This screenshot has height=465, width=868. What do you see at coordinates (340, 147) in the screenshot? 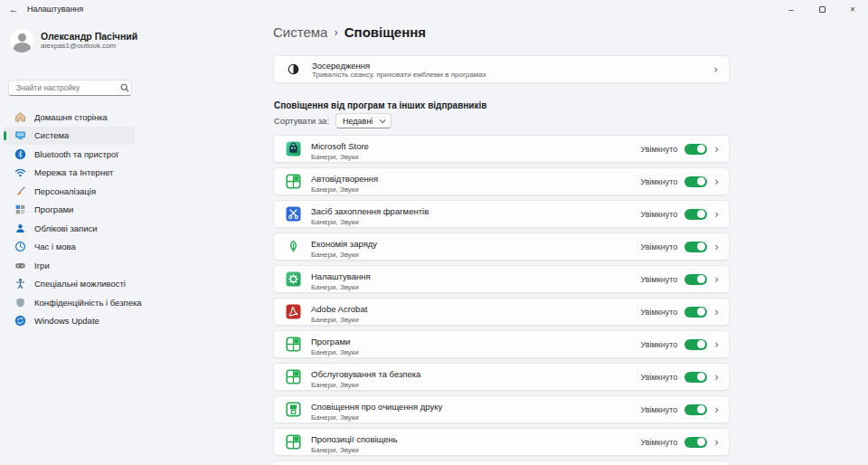
I see `app-name: Microsoft Store` at bounding box center [340, 147].